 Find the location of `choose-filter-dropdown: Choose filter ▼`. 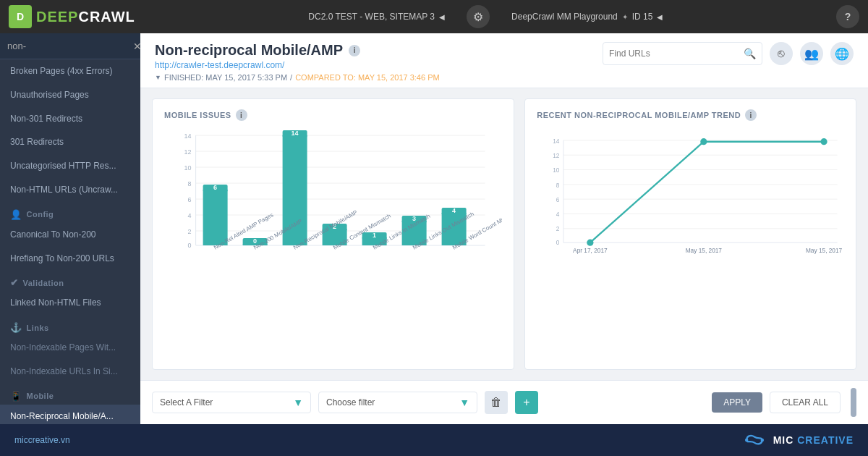

choose-filter-dropdown: Choose filter ▼ is located at coordinates (398, 402).